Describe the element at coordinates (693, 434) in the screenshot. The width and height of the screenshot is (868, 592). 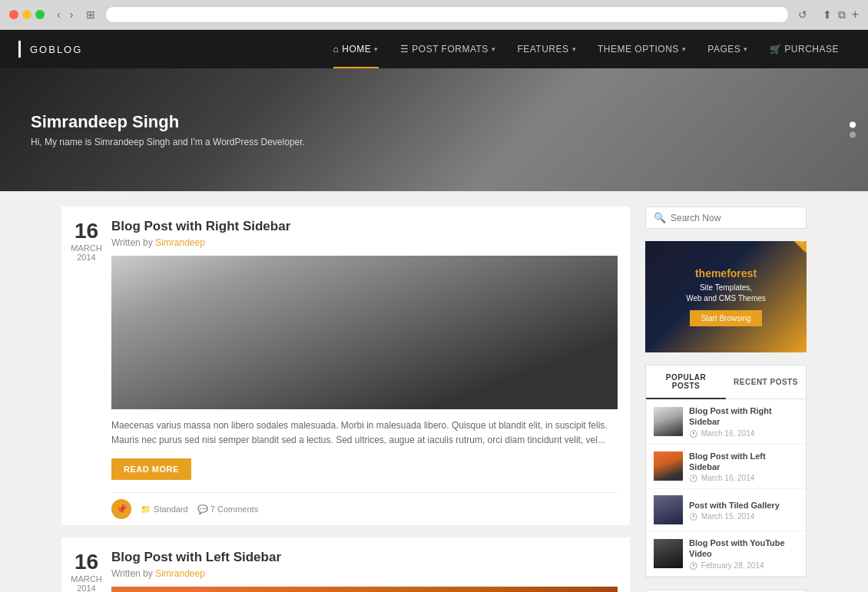
I see `clock-icon-1: 🕐` at that location.